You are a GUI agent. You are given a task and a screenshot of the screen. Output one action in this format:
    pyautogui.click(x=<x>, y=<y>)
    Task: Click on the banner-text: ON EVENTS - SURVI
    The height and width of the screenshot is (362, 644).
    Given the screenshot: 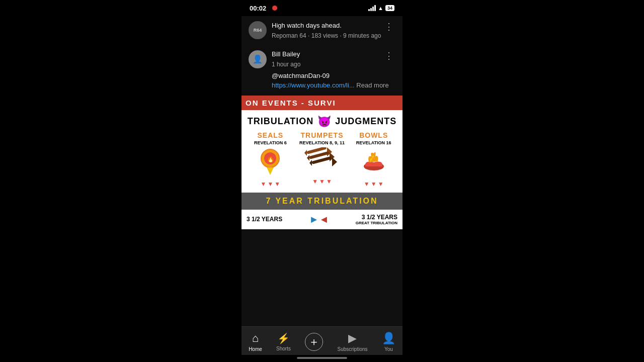 What is the action you would take?
    pyautogui.click(x=291, y=103)
    